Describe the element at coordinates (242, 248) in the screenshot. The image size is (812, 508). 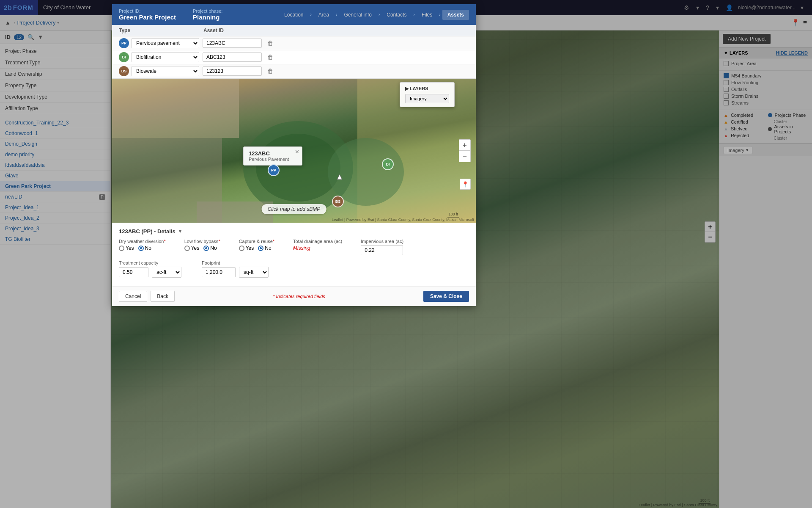
I see `capture-yes-radio-btn` at that location.